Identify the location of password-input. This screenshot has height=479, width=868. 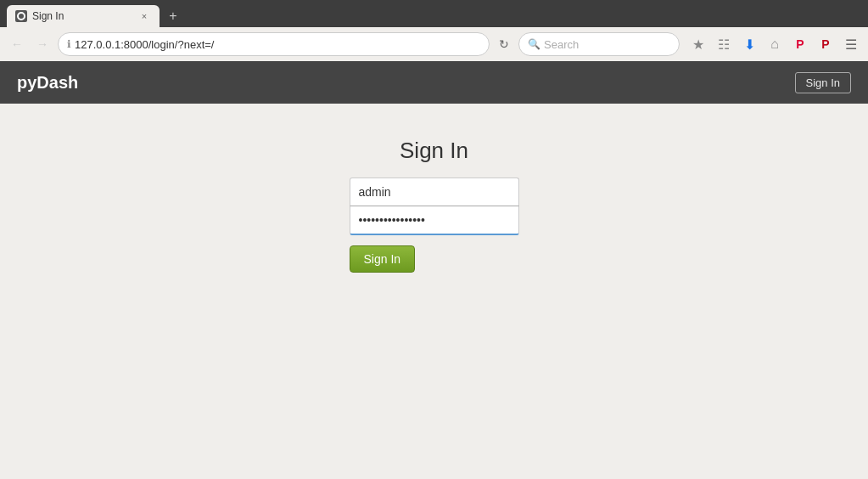
(434, 221).